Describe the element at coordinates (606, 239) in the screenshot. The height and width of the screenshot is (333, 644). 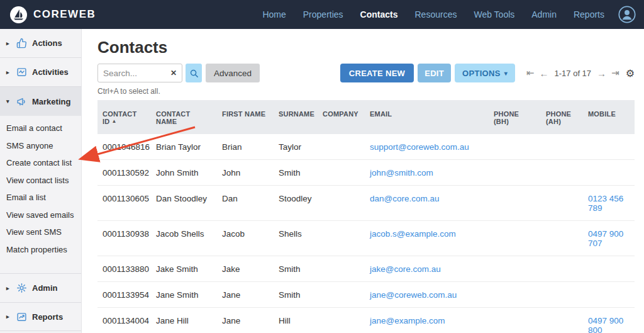
I see `mobile-link: 0497 900 707` at that location.